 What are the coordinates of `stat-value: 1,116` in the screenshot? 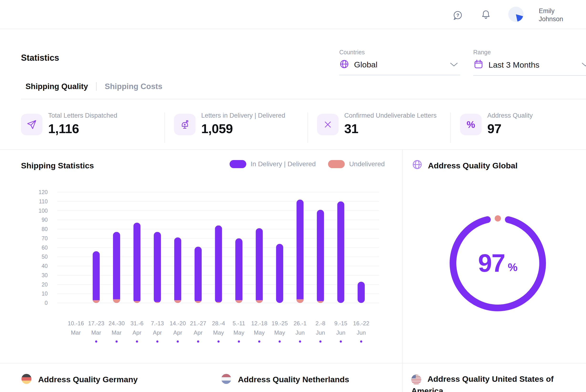 It's located at (83, 128).